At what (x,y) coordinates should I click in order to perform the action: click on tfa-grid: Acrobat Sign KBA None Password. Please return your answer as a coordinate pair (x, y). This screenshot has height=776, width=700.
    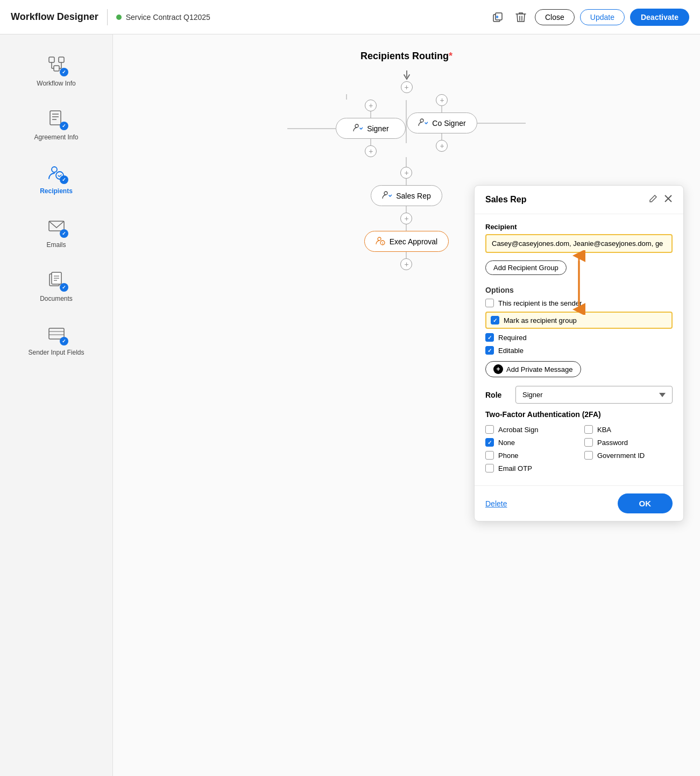
    Looking at the image, I should click on (579, 449).